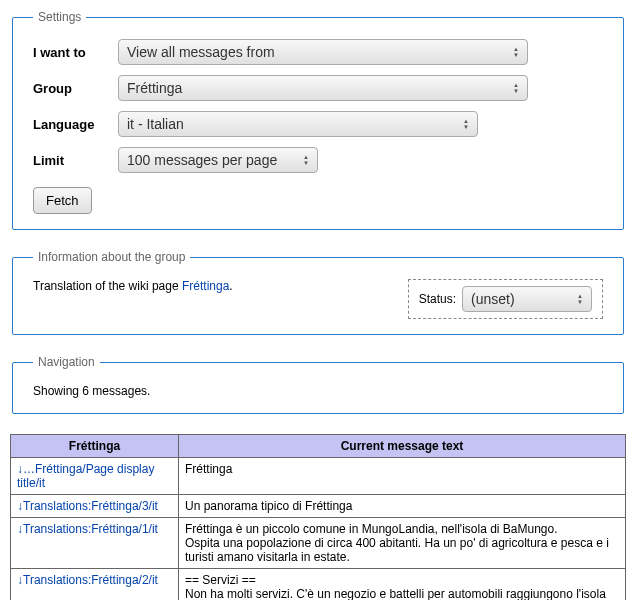 The image size is (636, 600). I want to click on info-page-link: Fréttinga, so click(206, 286).